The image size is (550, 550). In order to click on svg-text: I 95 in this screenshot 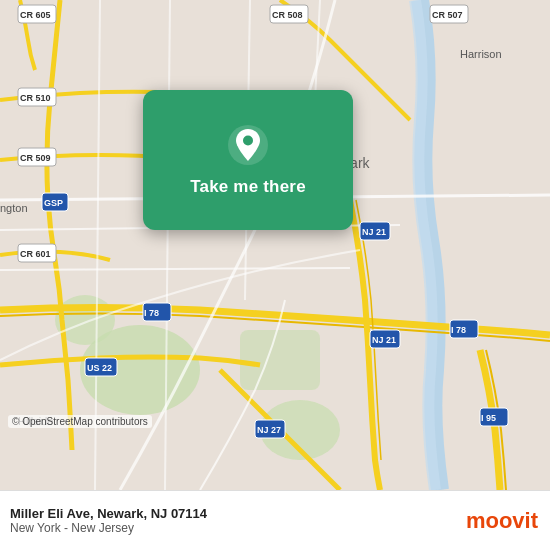, I will do `click(488, 418)`.